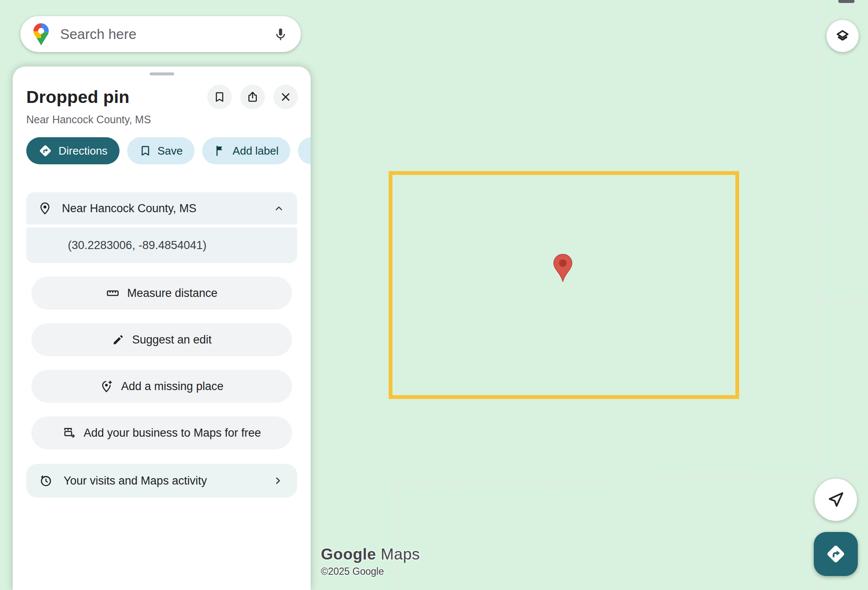 This screenshot has width=868, height=590. Describe the element at coordinates (370, 572) in the screenshot. I see `copyright-text: ©2025 Google` at that location.